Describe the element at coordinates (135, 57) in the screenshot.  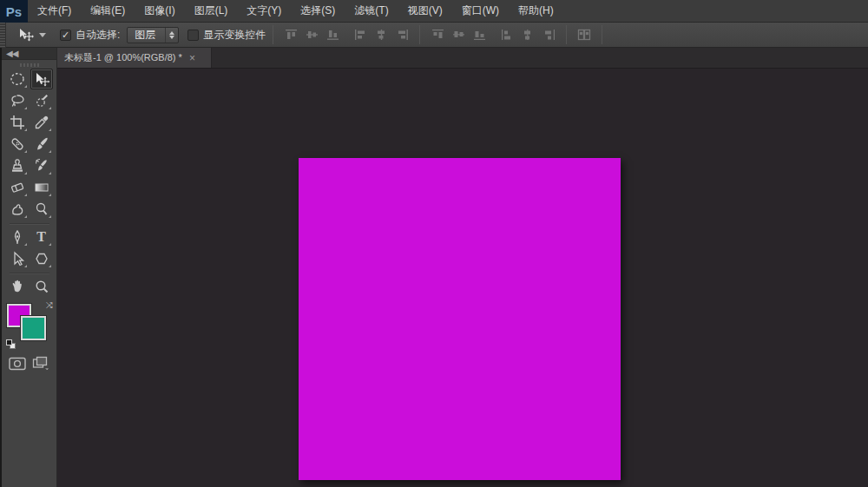
I see `document-tab: 未标题-1 @ 100%(RGB/8) * ×` at that location.